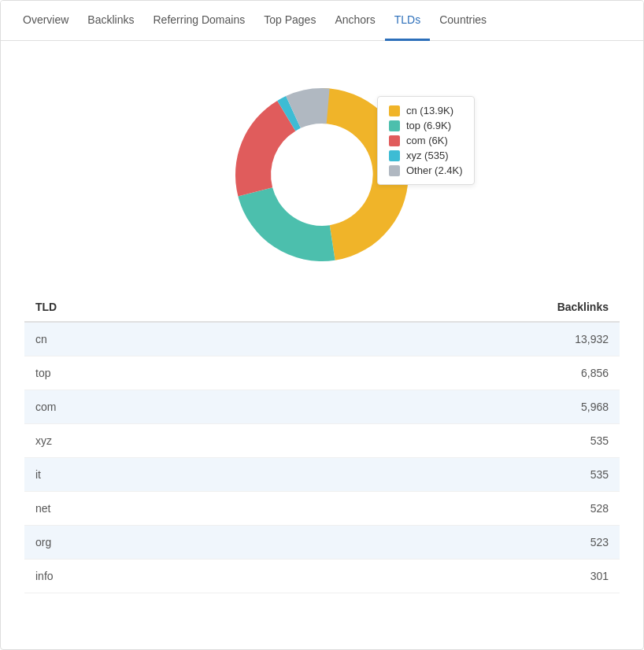 Image resolution: width=644 pixels, height=650 pixels. What do you see at coordinates (200, 20) in the screenshot?
I see `nav-tab-referring-domains: Referring Domains` at bounding box center [200, 20].